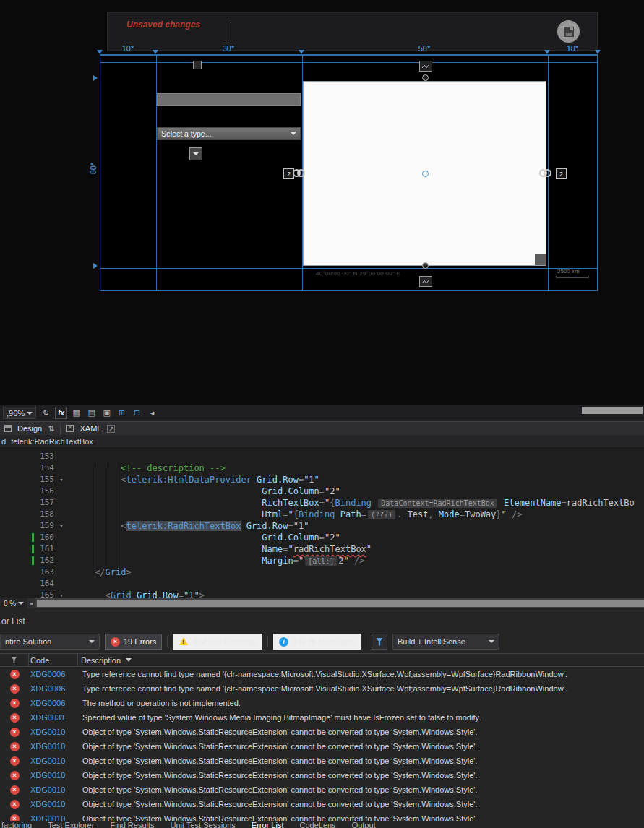 This screenshot has width=644, height=828. What do you see at coordinates (197, 65) in the screenshot?
I see `anchor-box-icon` at bounding box center [197, 65].